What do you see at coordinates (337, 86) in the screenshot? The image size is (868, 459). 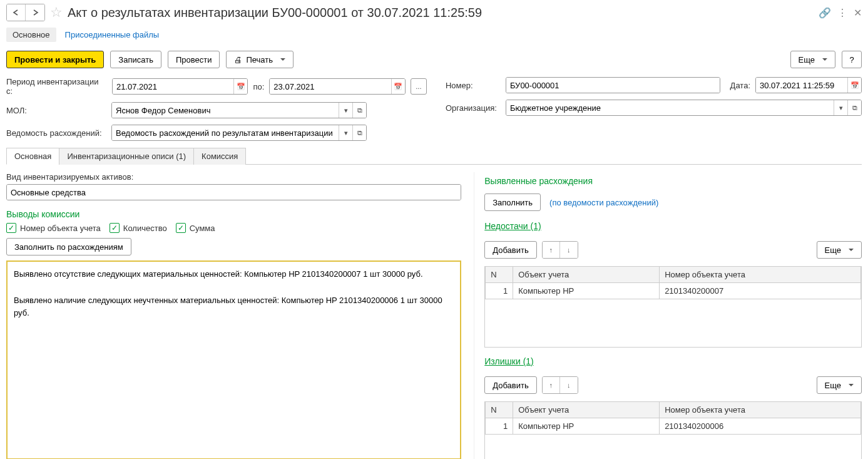 I see `period-to-input-group: 📅` at bounding box center [337, 86].